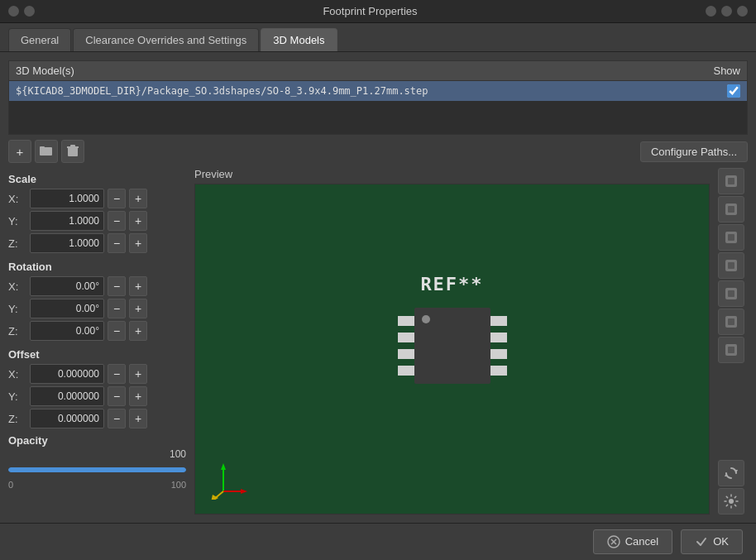  Describe the element at coordinates (138, 199) in the screenshot. I see `scale-x-increment: +` at that location.